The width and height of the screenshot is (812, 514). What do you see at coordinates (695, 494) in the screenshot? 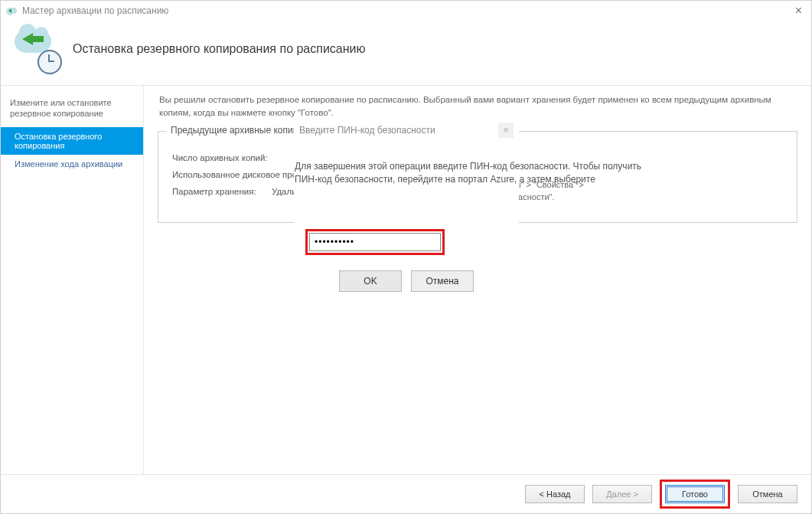
I see `finish-button: Готово` at bounding box center [695, 494].